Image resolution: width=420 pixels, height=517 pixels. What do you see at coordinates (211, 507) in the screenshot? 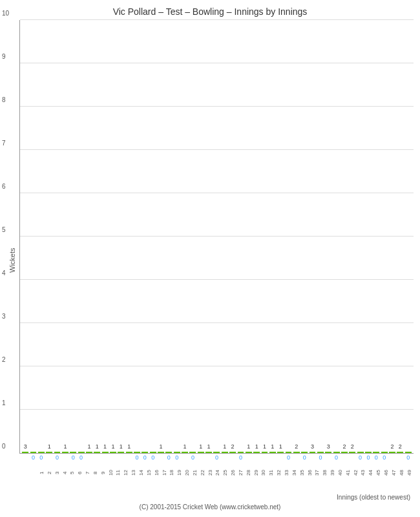
I see `footer: (C) 2001-2015 Cricket Web (www.cricketwe…` at bounding box center [211, 507].